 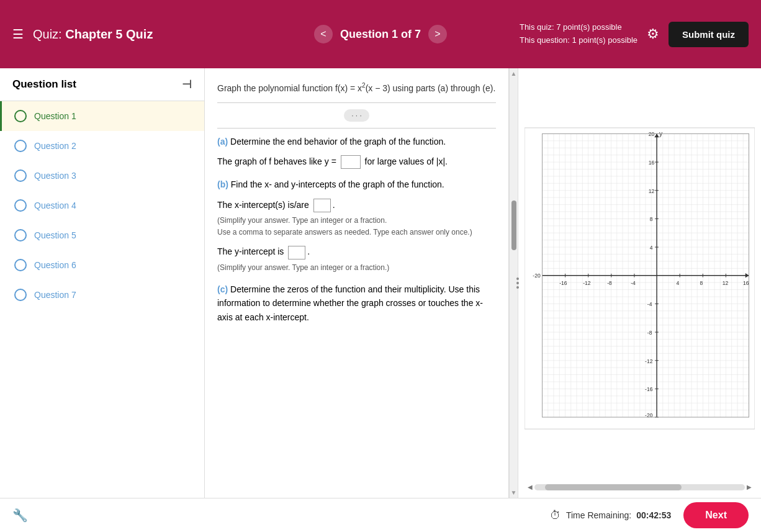 I want to click on question-2-circle, so click(x=20, y=146).